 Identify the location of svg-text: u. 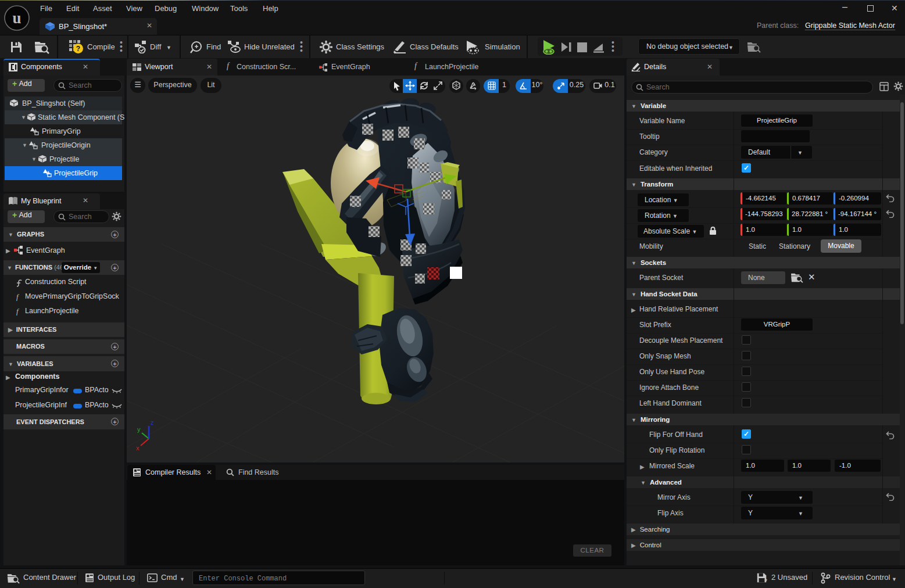
(16, 18).